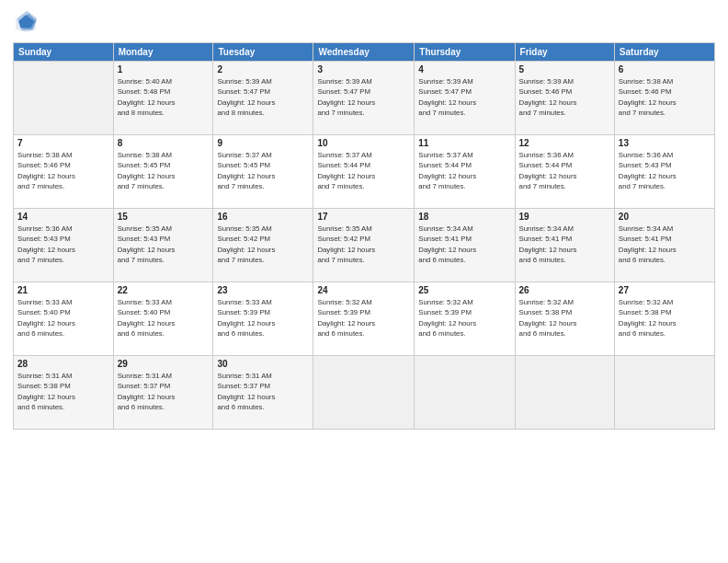  I want to click on day-number: 3, so click(364, 70).